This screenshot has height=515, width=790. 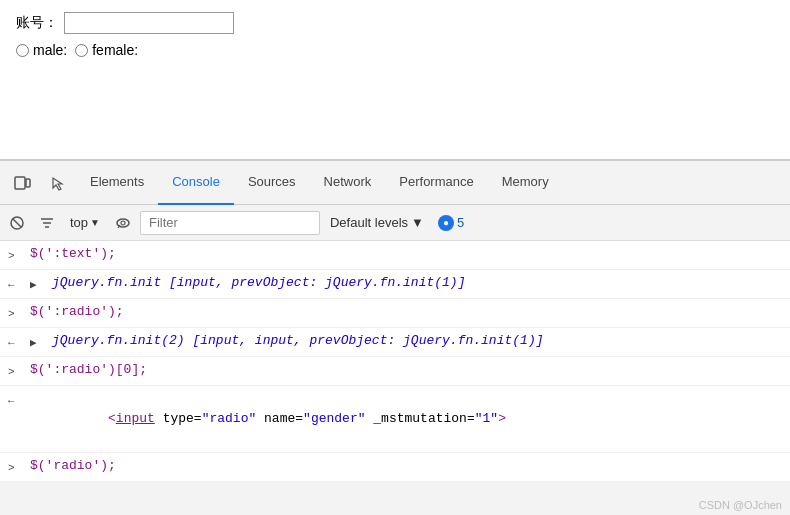 What do you see at coordinates (82, 50) in the screenshot?
I see `female-radio` at bounding box center [82, 50].